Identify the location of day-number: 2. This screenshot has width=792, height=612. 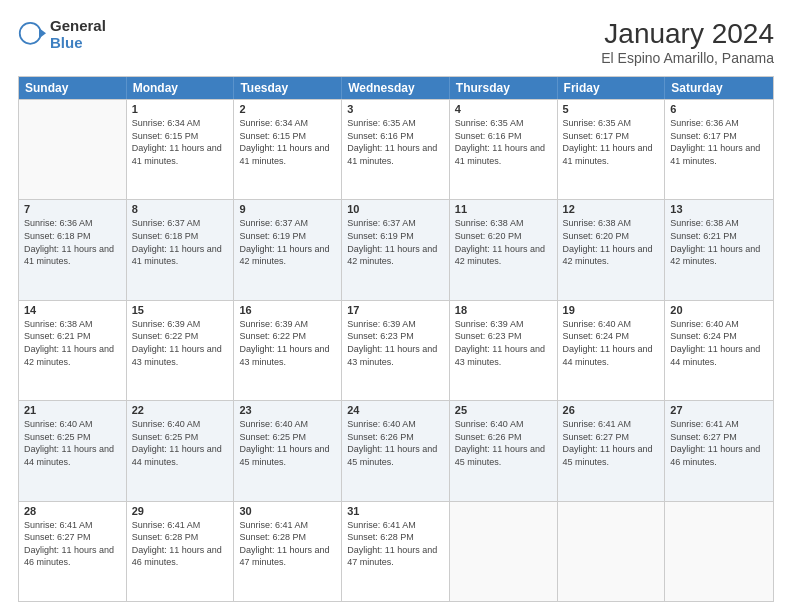
(288, 109).